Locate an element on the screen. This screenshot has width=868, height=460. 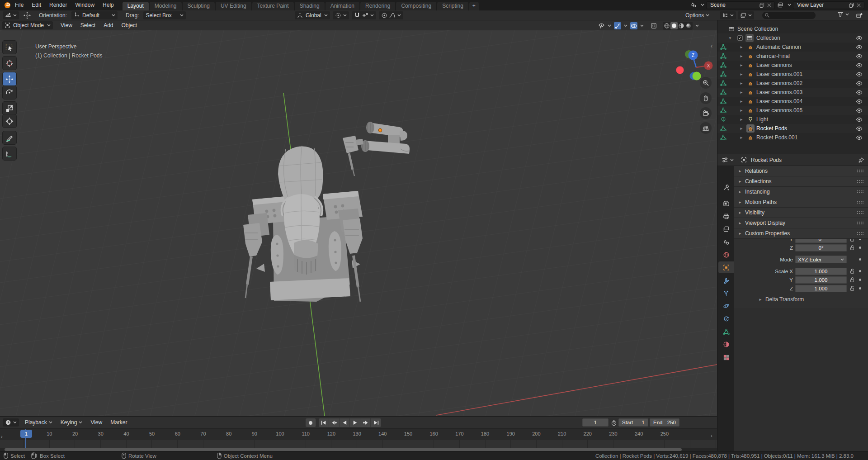
outliner-item: ► charrcar-Final is located at coordinates (793, 56).